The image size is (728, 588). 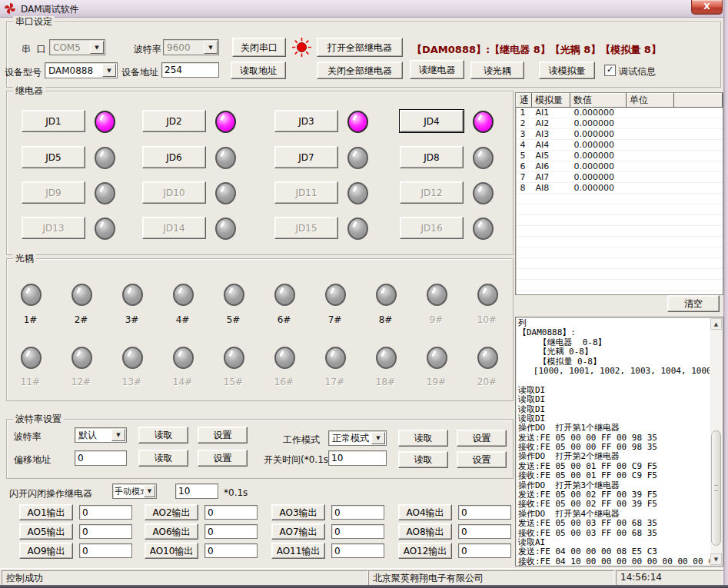 I want to click on relay-button-jd4: JD4, so click(x=432, y=121).